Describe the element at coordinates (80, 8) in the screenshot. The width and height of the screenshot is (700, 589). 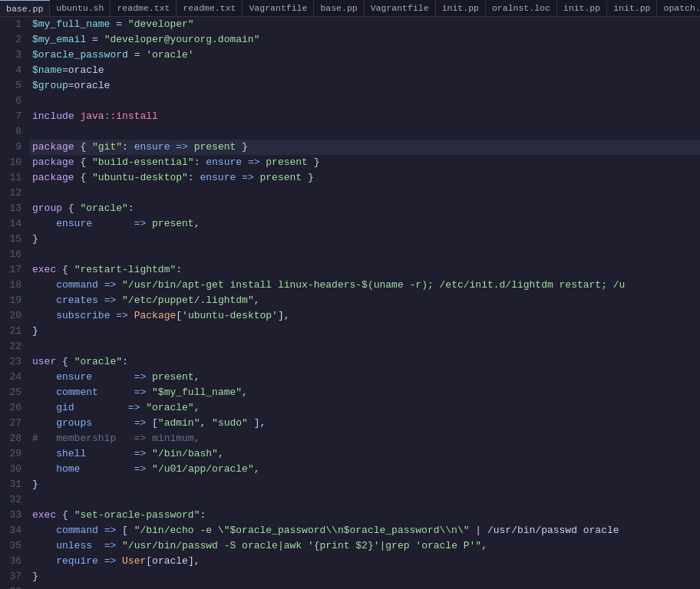
I see `tab-1: ubuntu.sh` at that location.